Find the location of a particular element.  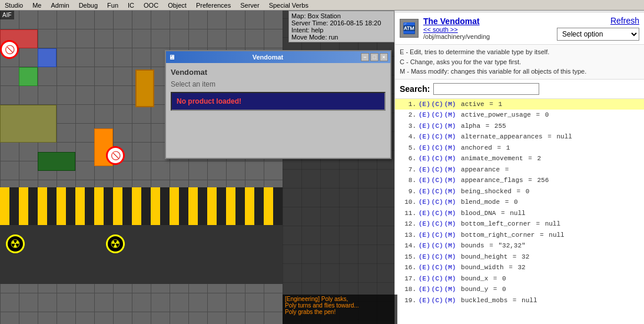

object-name-link: The Vendomat is located at coordinates (457, 21).